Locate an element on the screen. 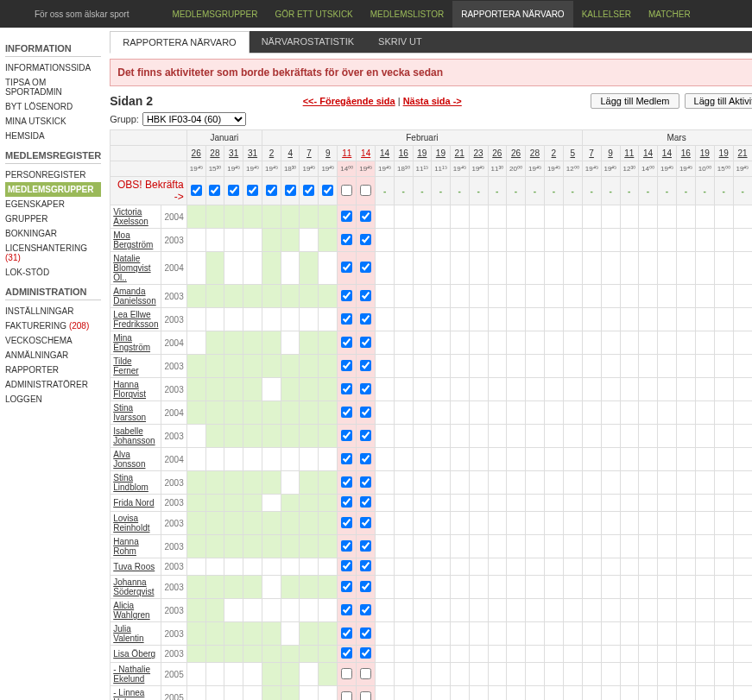 This screenshot has height=700, width=752. day-link: 2 is located at coordinates (554, 154).